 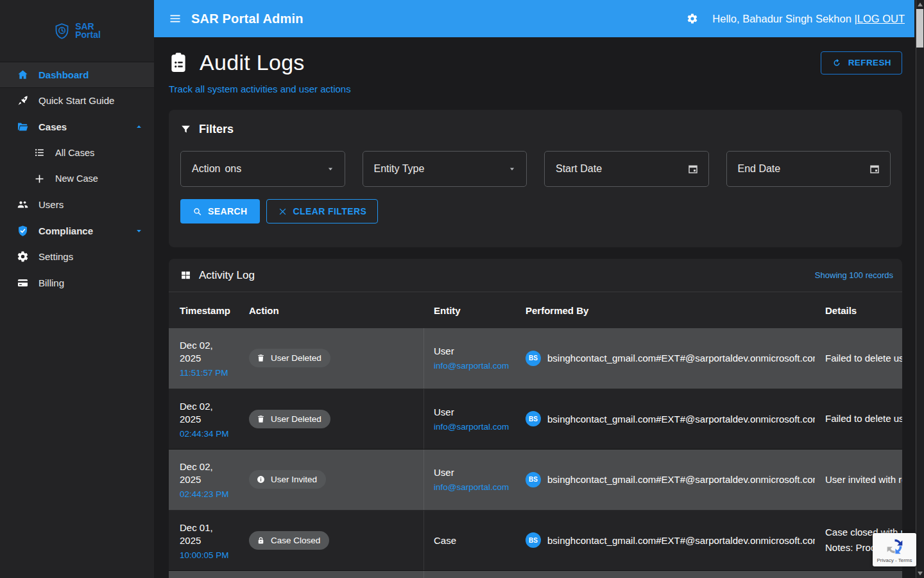 I want to click on page-title: Audit Logs, so click(x=252, y=63).